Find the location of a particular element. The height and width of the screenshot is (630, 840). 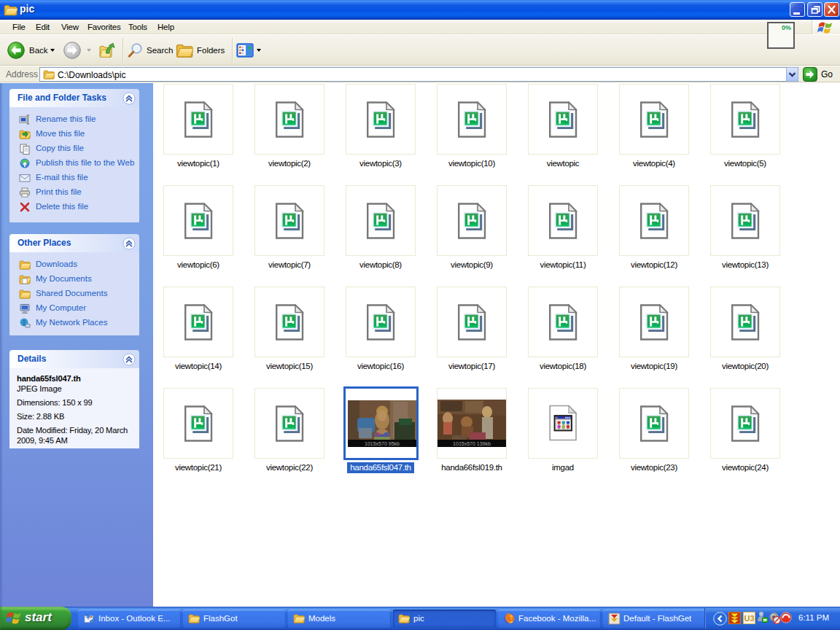

svg-text: U3 is located at coordinates (749, 618).